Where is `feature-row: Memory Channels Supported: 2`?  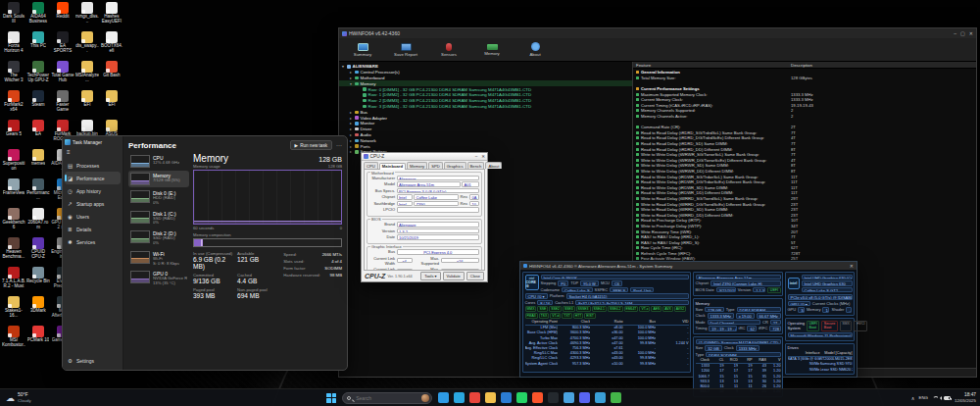 feature-row: Memory Channels Supported: 2 is located at coordinates (805, 111).